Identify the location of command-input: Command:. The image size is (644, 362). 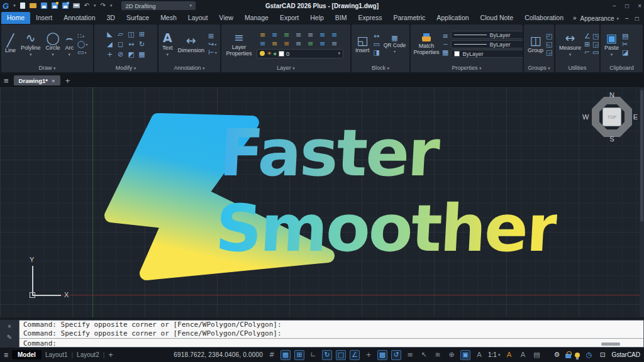
(331, 343).